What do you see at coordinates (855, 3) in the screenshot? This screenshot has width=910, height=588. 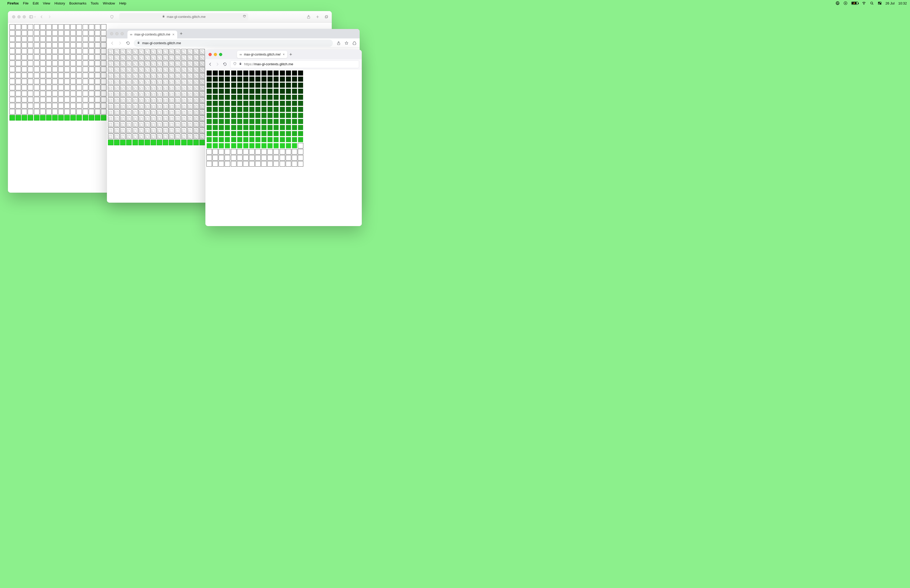 I see `battery-icon: ⚡` at bounding box center [855, 3].